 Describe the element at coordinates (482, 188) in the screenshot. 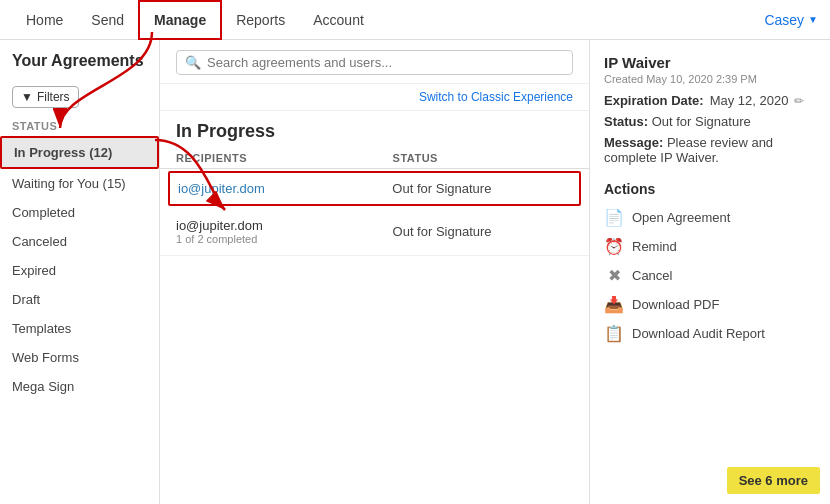

I see `cell-status: Out for Signature` at that location.